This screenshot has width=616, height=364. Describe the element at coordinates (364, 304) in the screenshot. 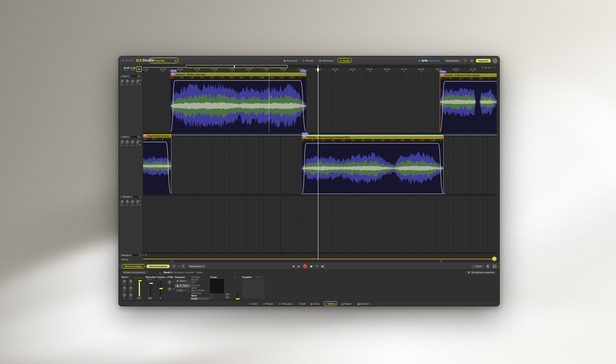

I see `bottom-tab-sampler: ▦Sampler` at that location.